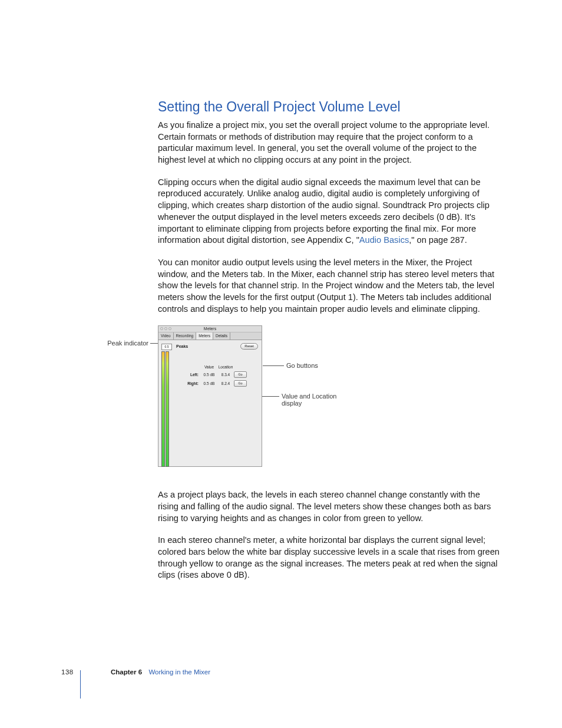 The width and height of the screenshot is (562, 728). What do you see at coordinates (210, 336) in the screenshot?
I see `panel-tabs: Video Recording Meters Details` at bounding box center [210, 336].